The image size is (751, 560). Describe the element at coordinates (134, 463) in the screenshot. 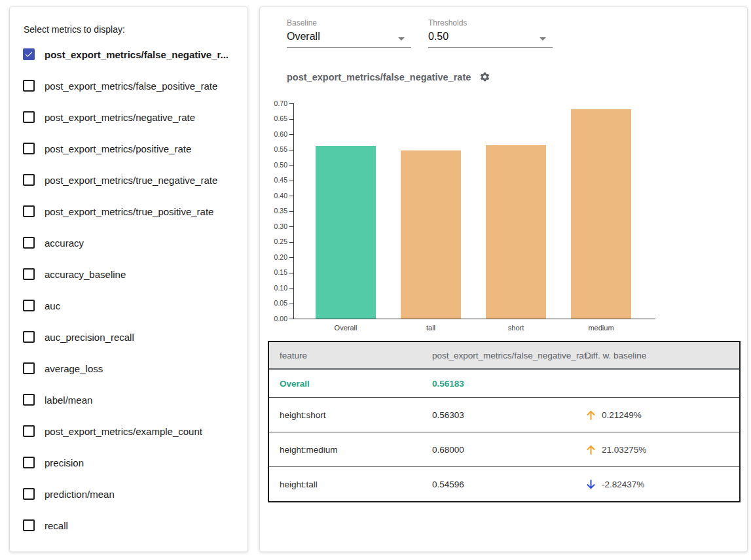

I see `metric-list-item: precision` at that location.